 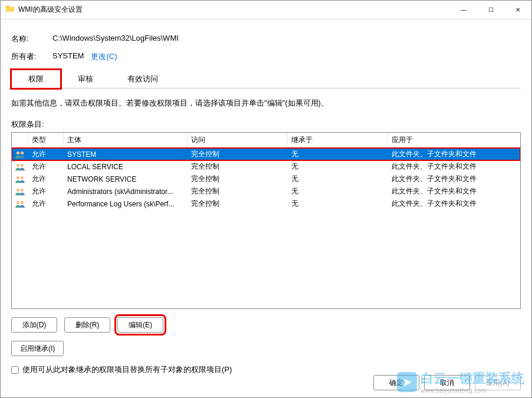 What do you see at coordinates (126, 179) in the screenshot?
I see `cell-principal: NETWORK SERVICE` at bounding box center [126, 179].